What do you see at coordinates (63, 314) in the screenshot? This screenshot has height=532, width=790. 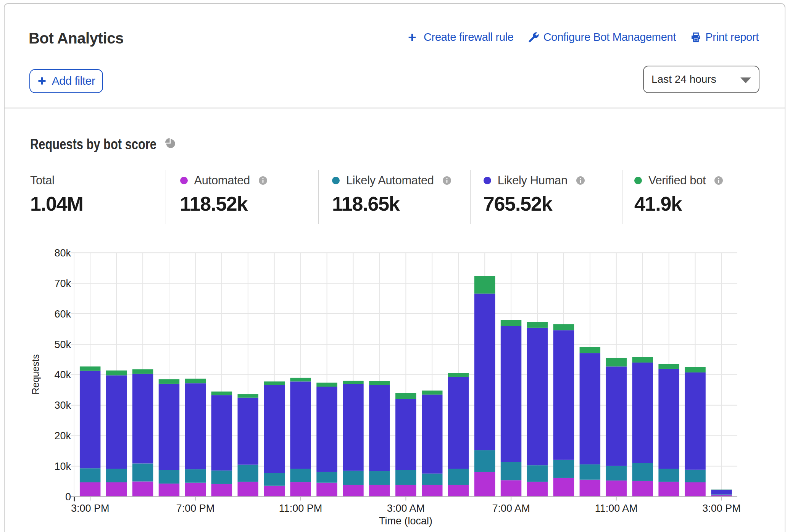 I see `svg-text: 60k` at bounding box center [63, 314].